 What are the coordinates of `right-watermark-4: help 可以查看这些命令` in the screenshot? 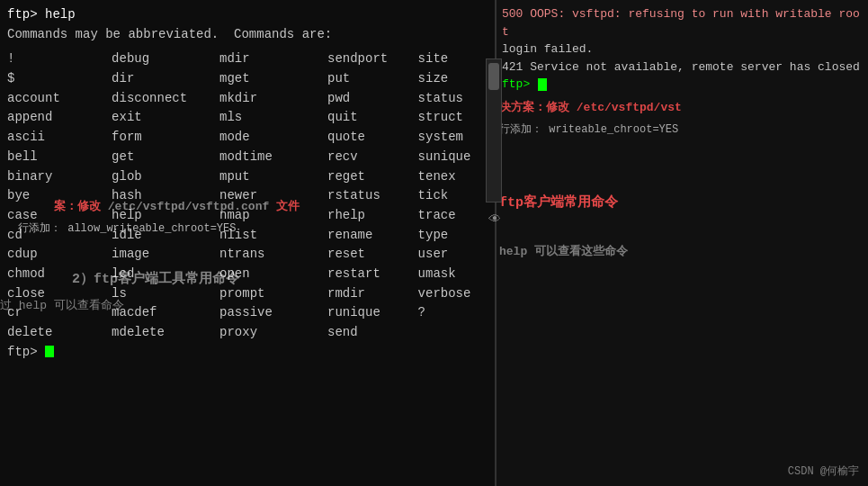 It's located at (563, 251).